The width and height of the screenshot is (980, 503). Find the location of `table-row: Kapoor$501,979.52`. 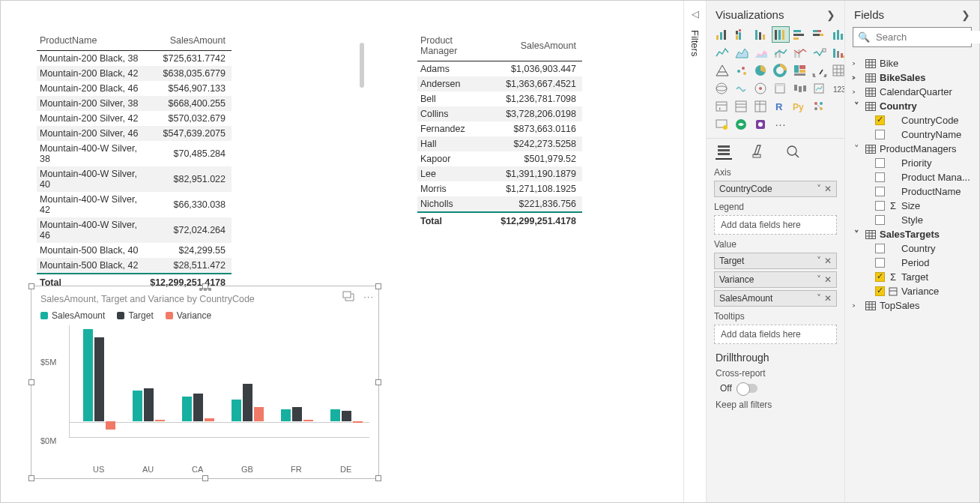

table-row: Kapoor$501,979.52 is located at coordinates (500, 159).